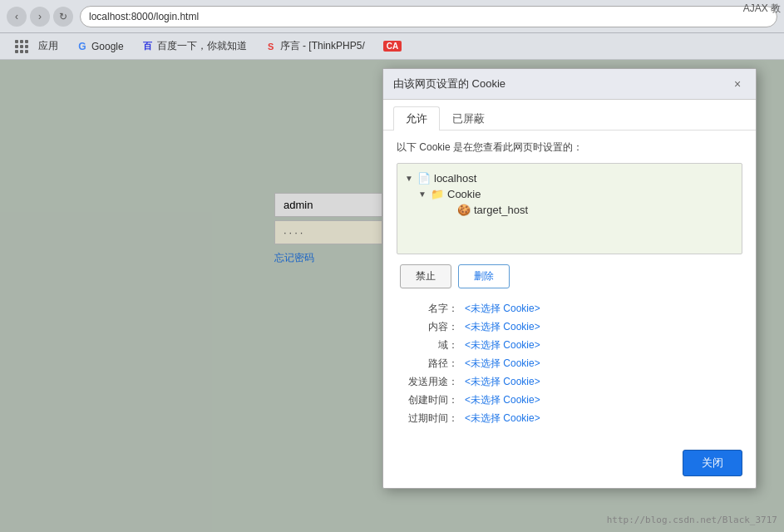 The width and height of the screenshot is (784, 532). Describe the element at coordinates (48, 47) in the screenshot. I see `bookmark-apps-label: 应用` at that location.